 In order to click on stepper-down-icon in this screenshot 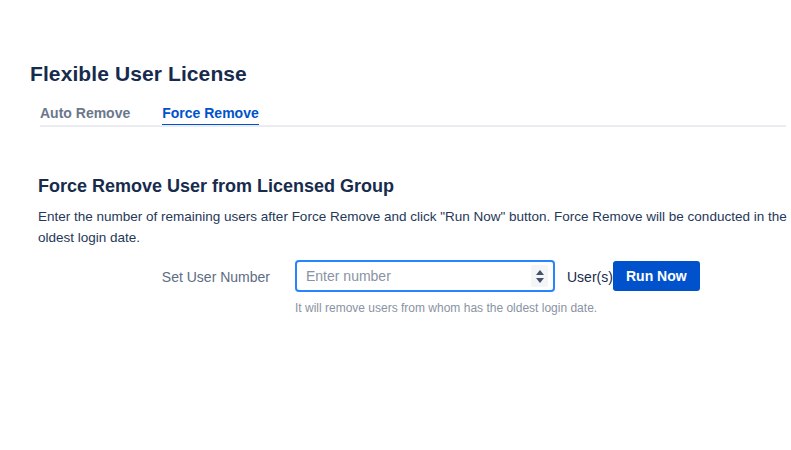, I will do `click(540, 280)`.